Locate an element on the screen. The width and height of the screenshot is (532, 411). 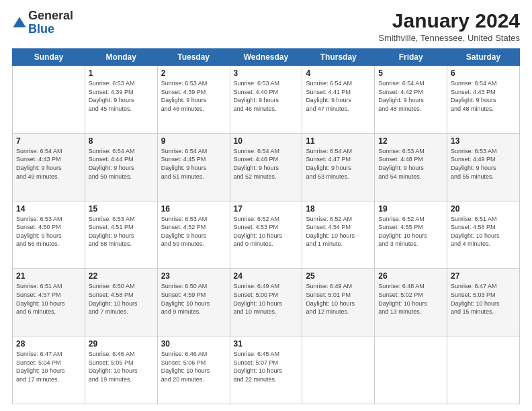
day-info: Sunrise: 6:54 AM Sunset: 4:42 PM Dayligh… is located at coordinates (411, 96).